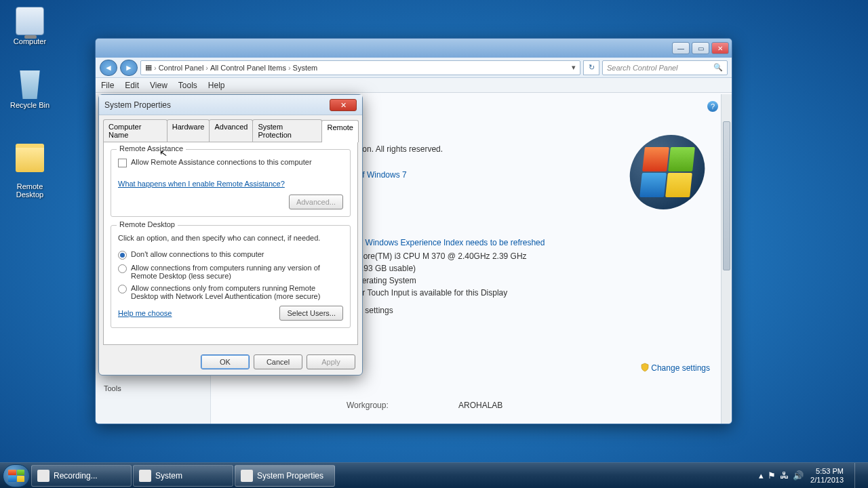 The height and width of the screenshot is (488, 868). I want to click on tab-computer-name: Computer Name, so click(136, 130).